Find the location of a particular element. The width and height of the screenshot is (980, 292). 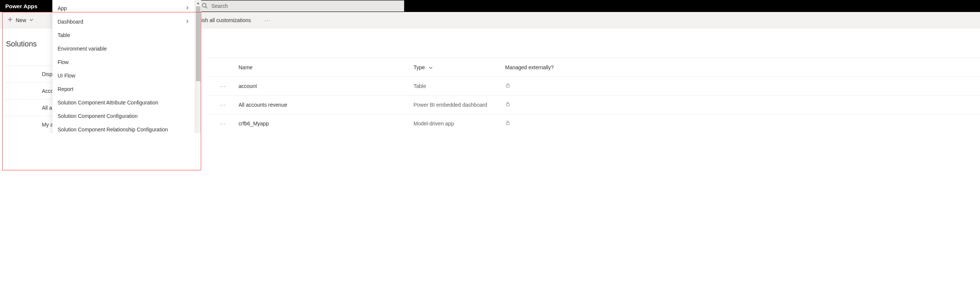

new-button-label: New is located at coordinates (21, 20).